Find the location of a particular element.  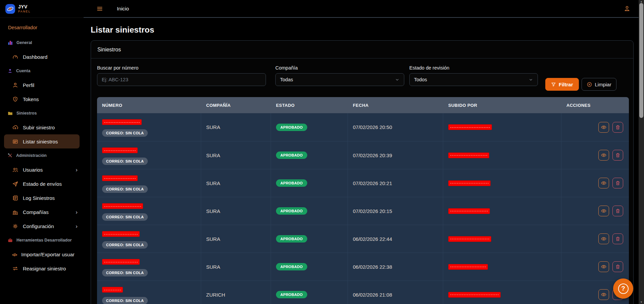

card-title: Siniestros is located at coordinates (362, 50).